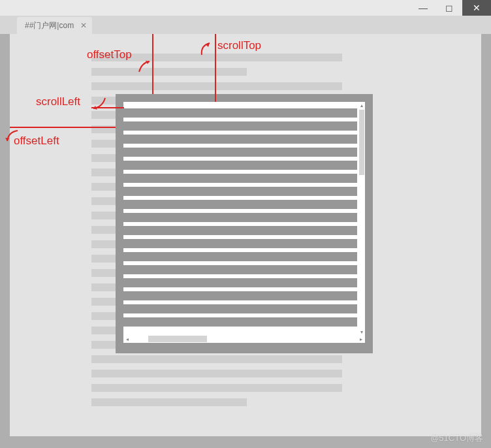 This screenshot has height=448, width=491. Describe the element at coordinates (244, 339) in the screenshot. I see `horizontal-scrollbar: ◂ ▸` at that location.